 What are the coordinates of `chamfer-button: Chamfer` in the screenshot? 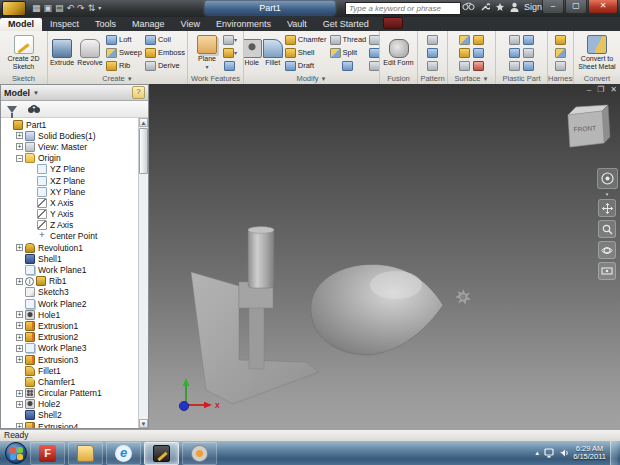 It's located at (306, 40).